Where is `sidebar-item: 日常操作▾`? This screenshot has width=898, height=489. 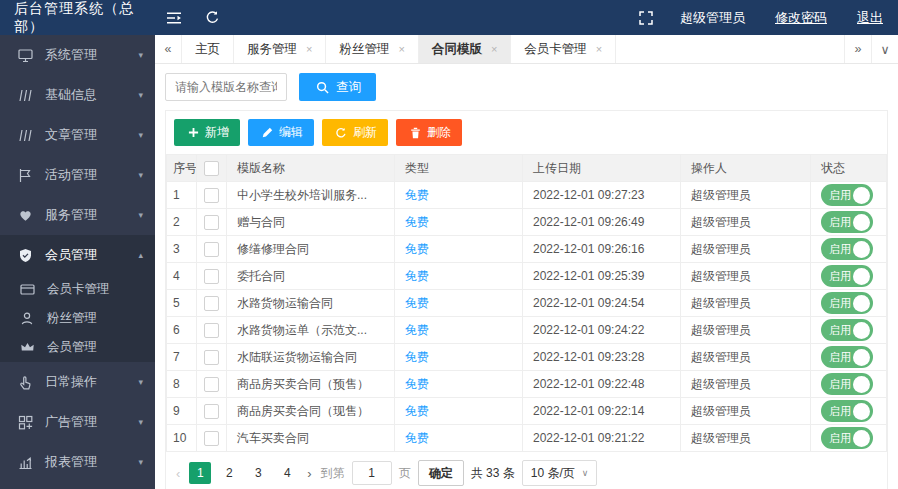 sidebar-item: 日常操作▾ is located at coordinates (78, 382).